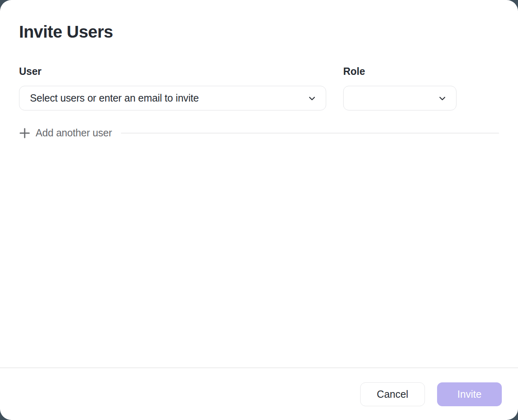  What do you see at coordinates (259, 32) in the screenshot?
I see `page-title: Invite Users` at bounding box center [259, 32].